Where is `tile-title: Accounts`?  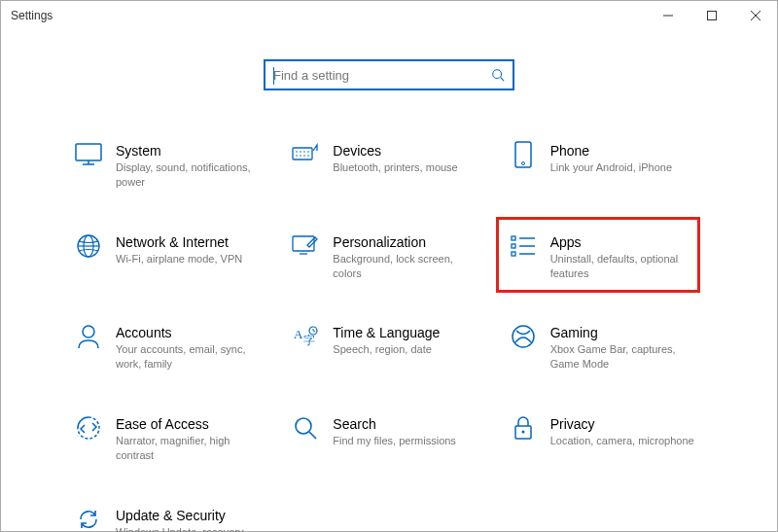 tile-title: Accounts is located at coordinates (193, 333).